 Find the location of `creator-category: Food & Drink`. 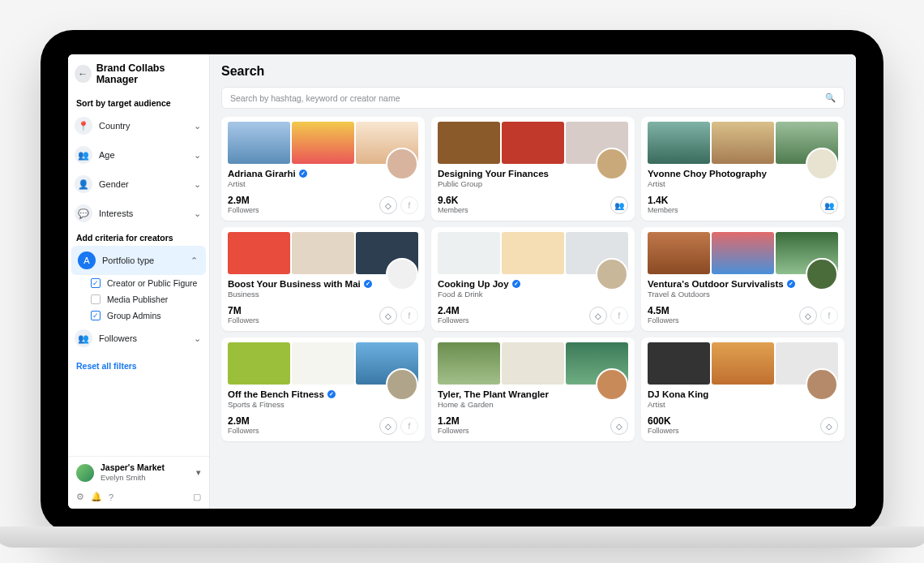

creator-category: Food & Drink is located at coordinates (533, 294).